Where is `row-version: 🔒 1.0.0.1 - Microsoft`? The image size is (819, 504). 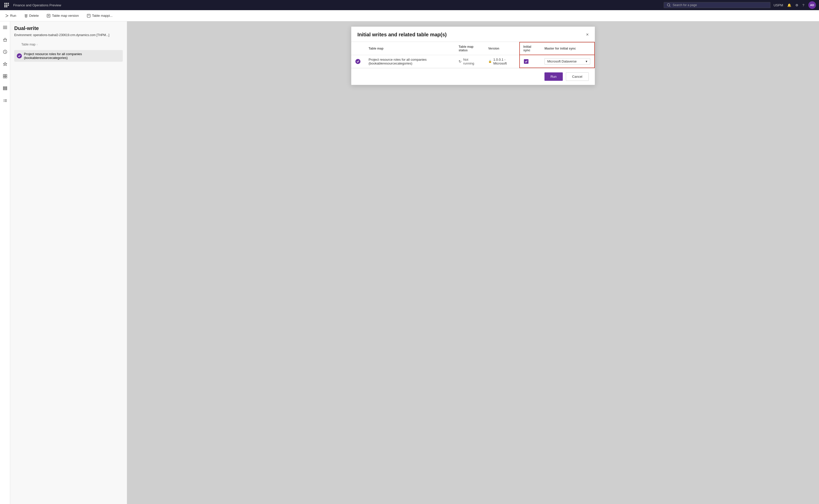
row-version: 🔒 1.0.0.1 - Microsoft is located at coordinates (502, 61).